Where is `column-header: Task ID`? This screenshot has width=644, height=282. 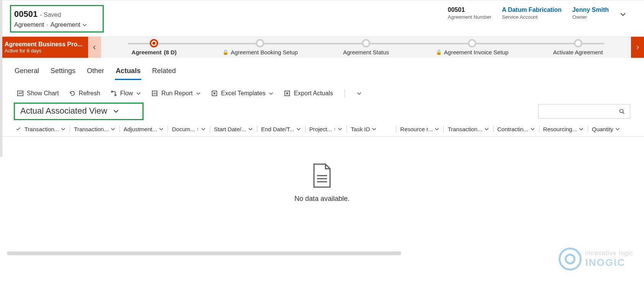
column-header: Task ID is located at coordinates (364, 129).